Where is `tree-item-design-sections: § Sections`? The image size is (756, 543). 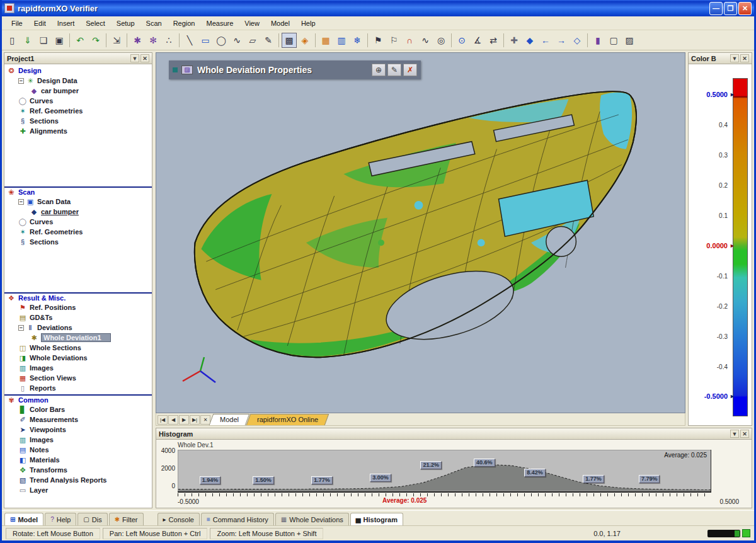
tree-item-design-sections: § Sections is located at coordinates (78, 121).